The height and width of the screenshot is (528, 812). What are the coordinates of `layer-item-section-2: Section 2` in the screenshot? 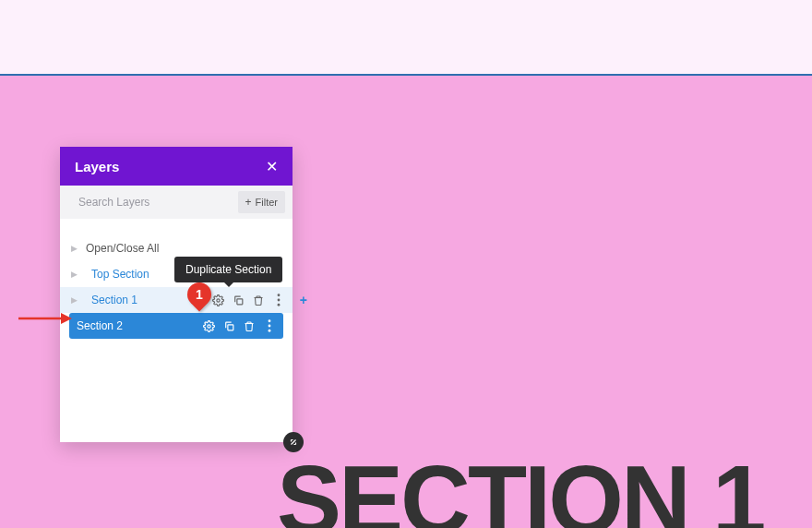 It's located at (176, 326).